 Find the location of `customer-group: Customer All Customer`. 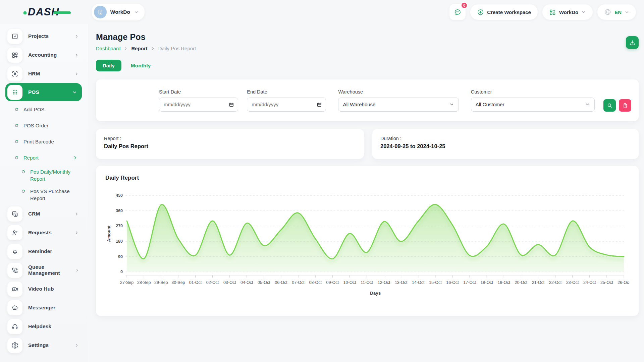

customer-group: Customer All Customer is located at coordinates (533, 101).